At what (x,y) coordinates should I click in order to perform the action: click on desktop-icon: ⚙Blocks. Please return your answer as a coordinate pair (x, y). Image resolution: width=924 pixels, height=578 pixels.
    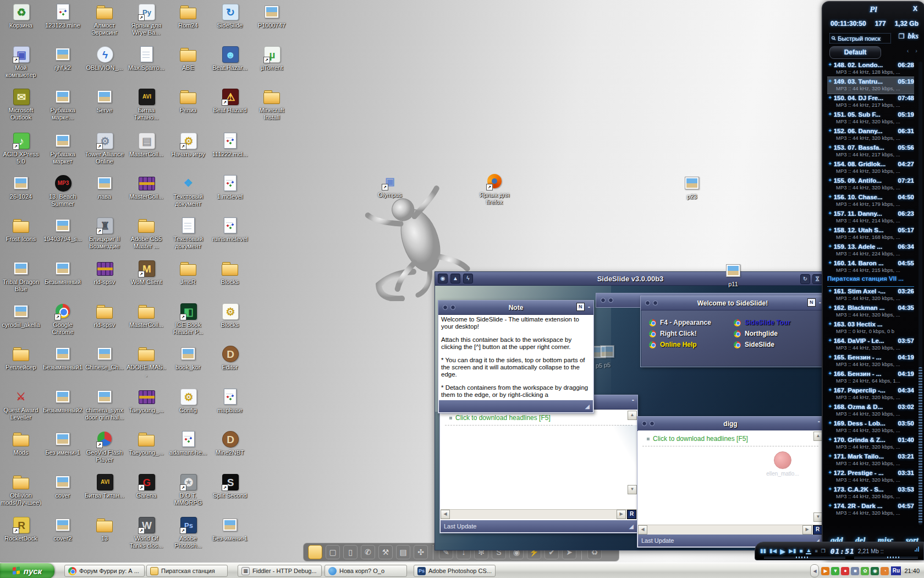
    Looking at the image, I should click on (230, 315).